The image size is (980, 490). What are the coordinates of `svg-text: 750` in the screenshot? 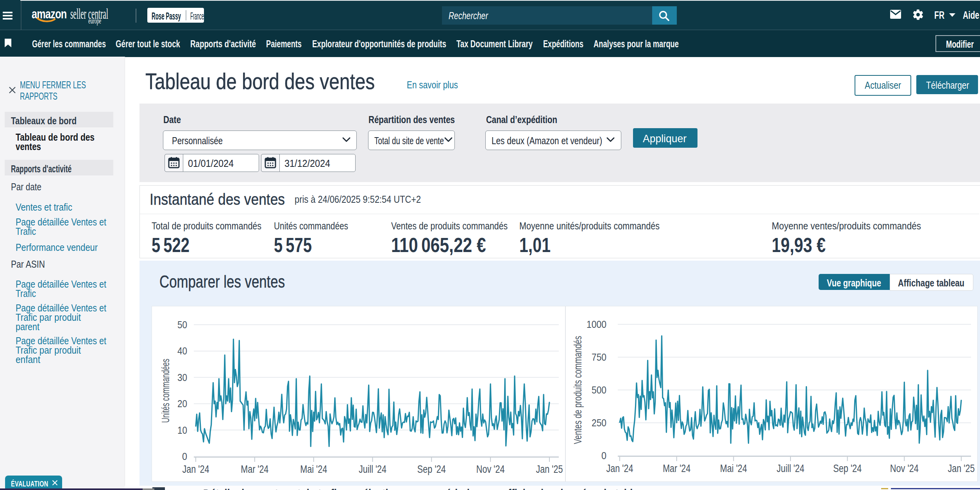 It's located at (599, 357).